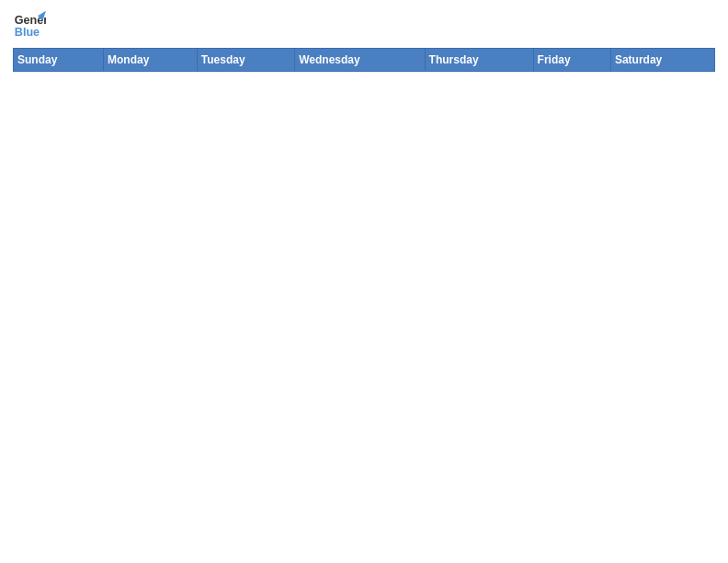  I want to click on calendar-header-sunday: Sunday, so click(59, 61).